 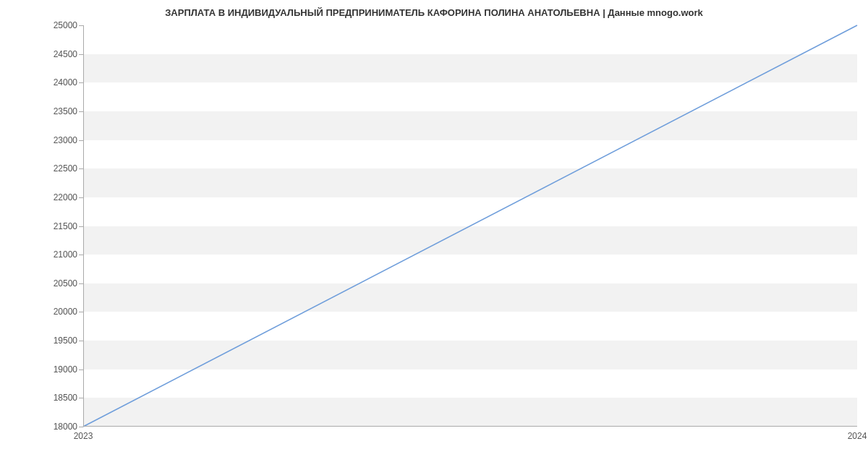 I want to click on y-tick-label: 19500, so click(x=56, y=341).